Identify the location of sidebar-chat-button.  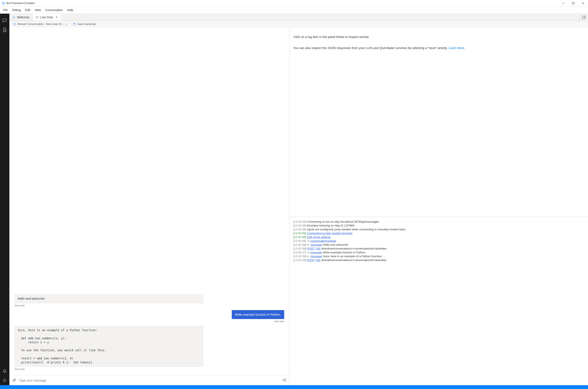
(5, 20).